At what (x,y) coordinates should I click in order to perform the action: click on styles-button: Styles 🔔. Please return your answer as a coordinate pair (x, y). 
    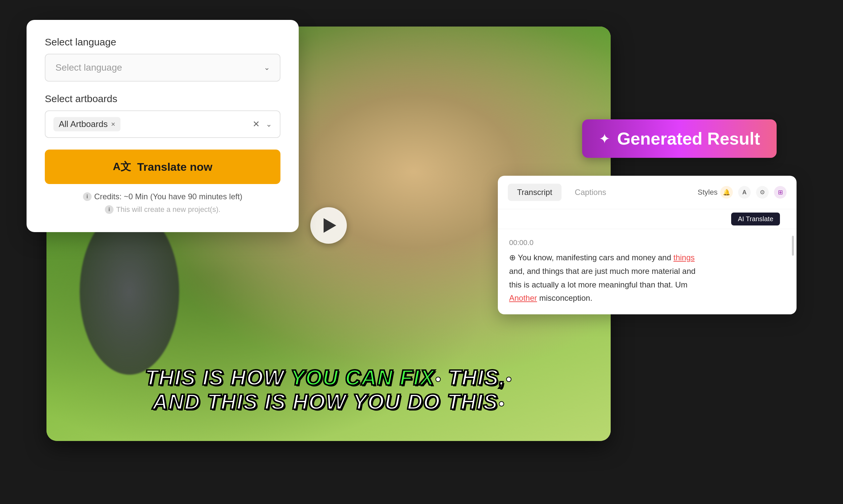
    Looking at the image, I should click on (715, 192).